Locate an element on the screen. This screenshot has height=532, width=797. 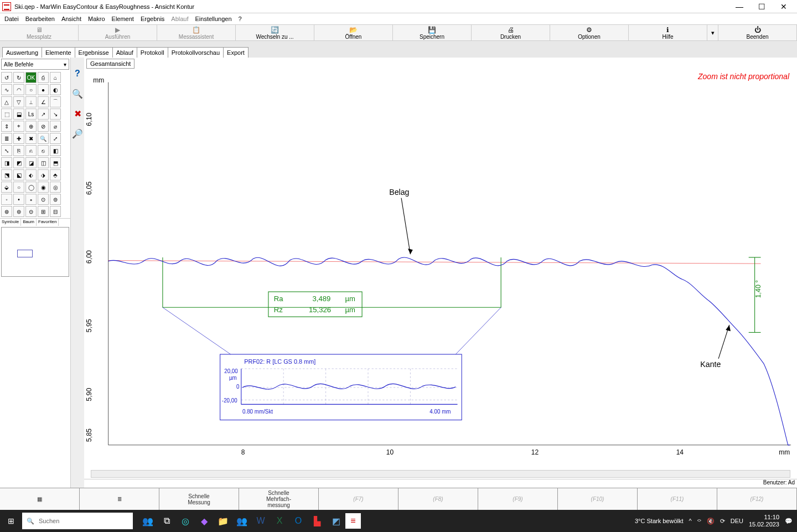
app-icon-1: ◆ is located at coordinates (204, 521).